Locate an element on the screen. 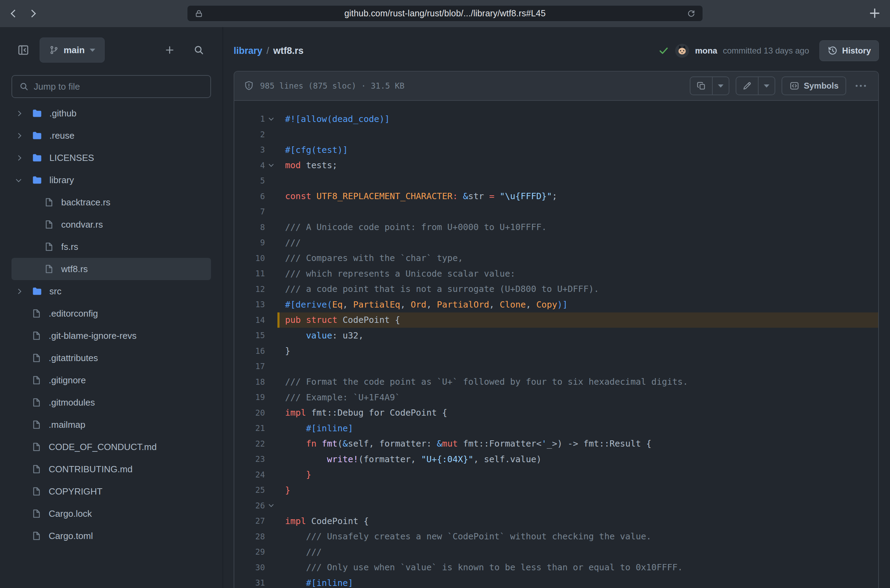 The width and height of the screenshot is (890, 588). code-line-content: mod tests; is located at coordinates (578, 166).